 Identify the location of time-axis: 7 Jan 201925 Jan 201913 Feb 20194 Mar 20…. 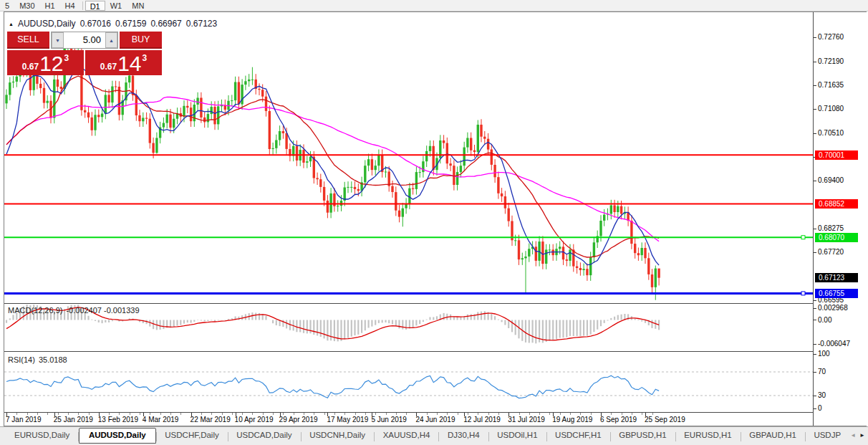
(409, 419).